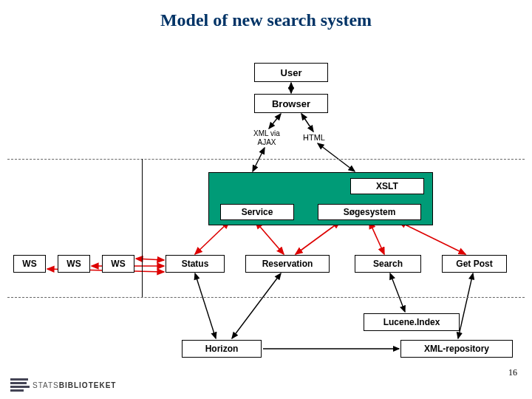 This screenshot has height=399, width=532. Describe the element at coordinates (266, 297) in the screenshot. I see `divider-bottom` at that location.